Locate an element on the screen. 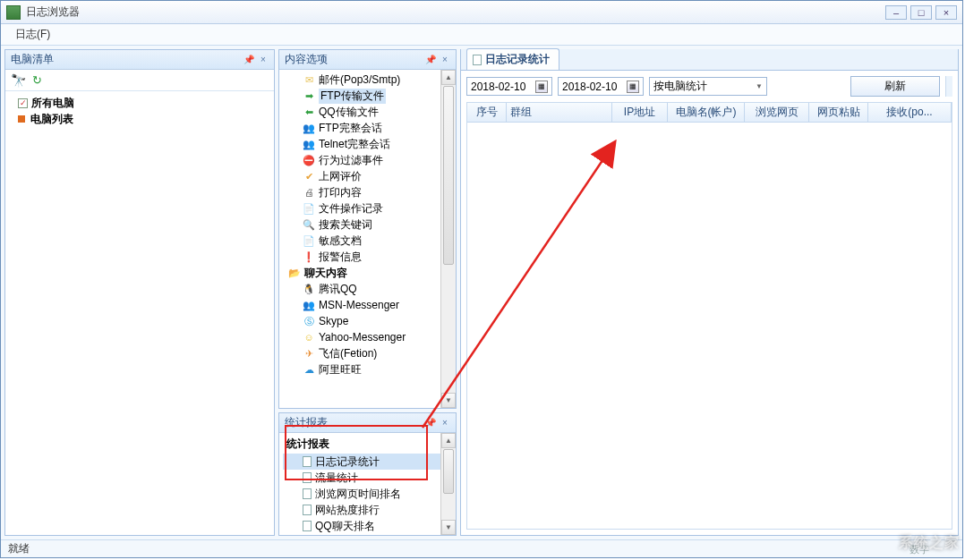 Image resolution: width=965 pixels, height=560 pixels. checkbox-icon is located at coordinates (23, 104).